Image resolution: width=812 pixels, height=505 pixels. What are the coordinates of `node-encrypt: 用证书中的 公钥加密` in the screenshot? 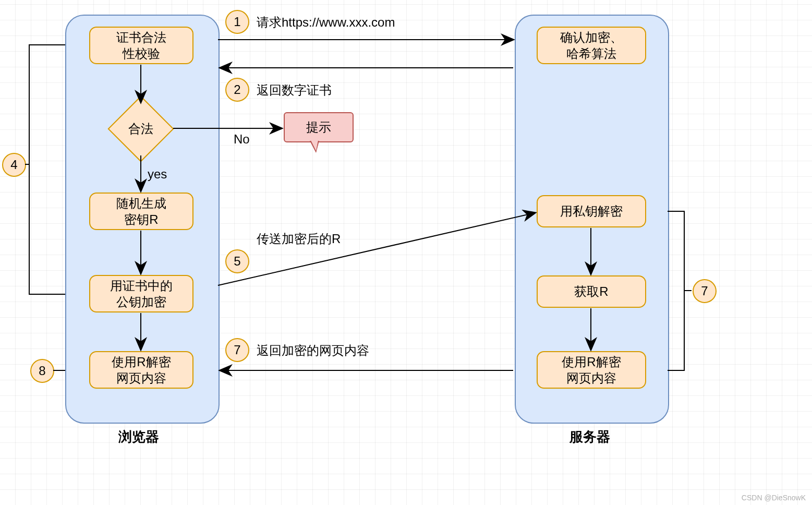 It's located at (141, 294).